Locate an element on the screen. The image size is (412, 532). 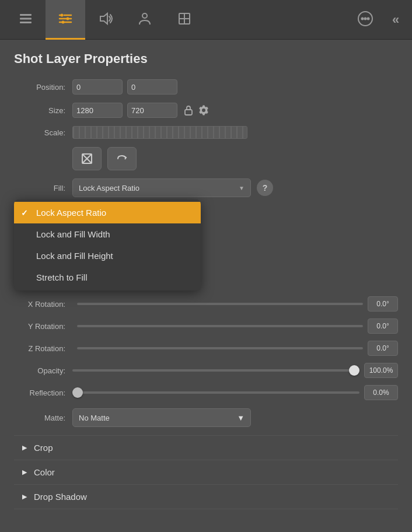
dropdown-item-label: Lock Aspect Ratio is located at coordinates (71, 212).